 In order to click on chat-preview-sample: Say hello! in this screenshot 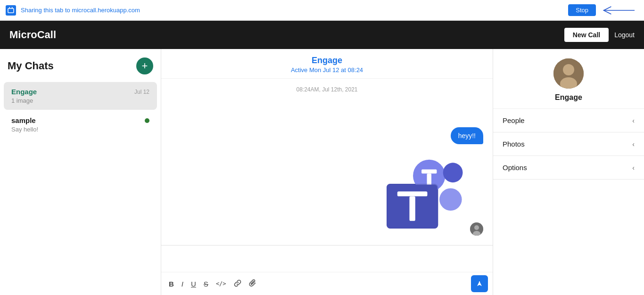, I will do `click(80, 129)`.